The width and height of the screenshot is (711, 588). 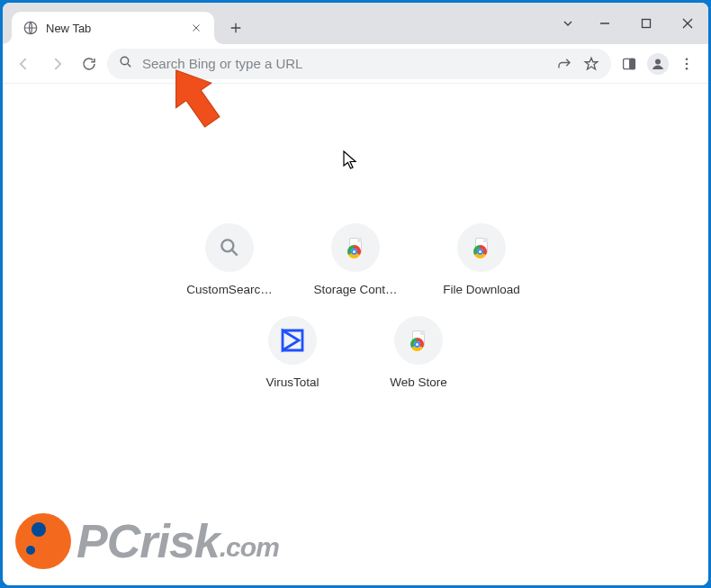 I want to click on side-panel-button, so click(x=629, y=64).